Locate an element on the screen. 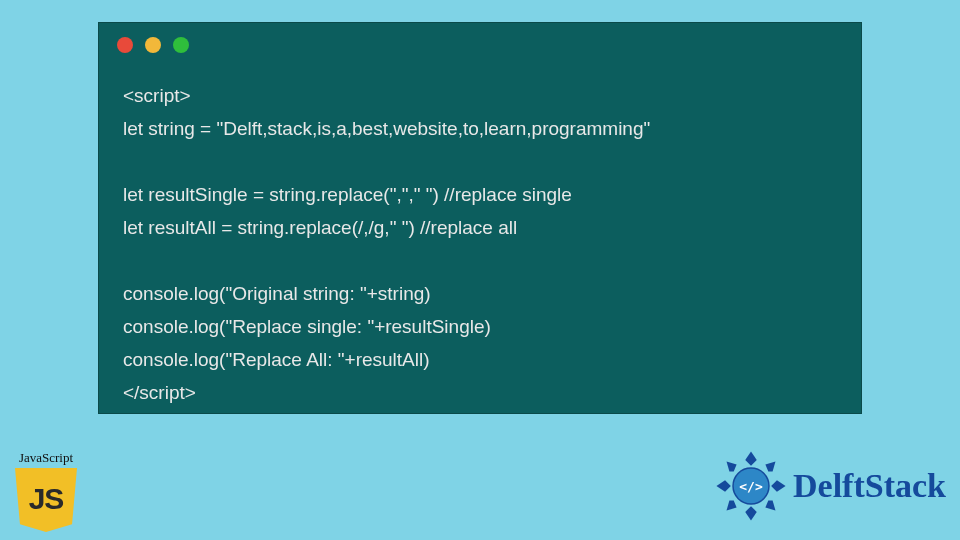 The image size is (960, 540). javascript-badge: JavaScript JS is located at coordinates (46, 491).